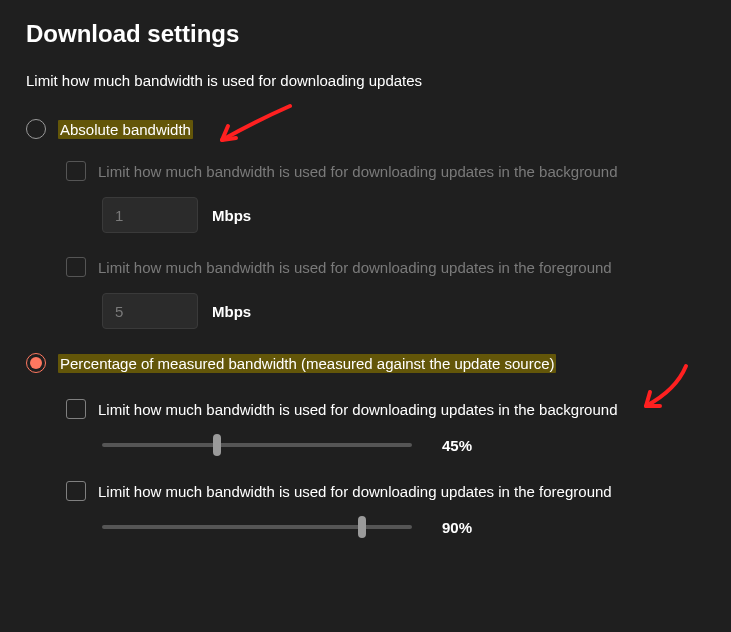 This screenshot has height=632, width=731. Describe the element at coordinates (36, 363) in the screenshot. I see `radio-percentage` at that location.